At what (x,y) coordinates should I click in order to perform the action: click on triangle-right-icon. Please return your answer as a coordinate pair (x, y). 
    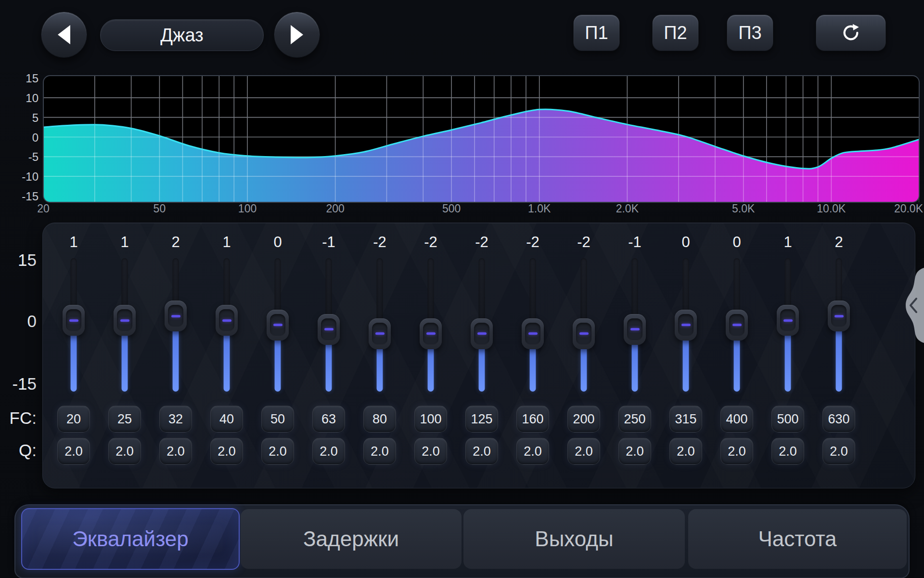
    Looking at the image, I should click on (297, 35).